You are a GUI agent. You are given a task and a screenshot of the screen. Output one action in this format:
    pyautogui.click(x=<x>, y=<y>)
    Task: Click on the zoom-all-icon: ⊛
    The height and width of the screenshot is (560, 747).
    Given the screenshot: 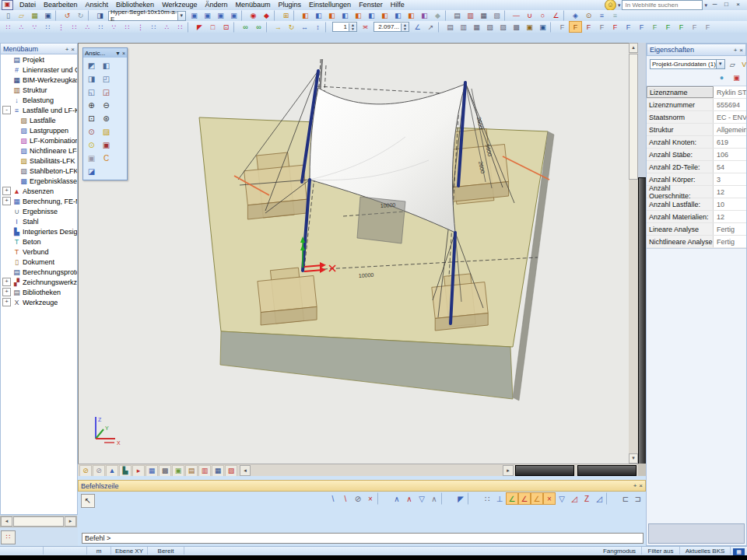 What is the action you would take?
    pyautogui.click(x=106, y=118)
    